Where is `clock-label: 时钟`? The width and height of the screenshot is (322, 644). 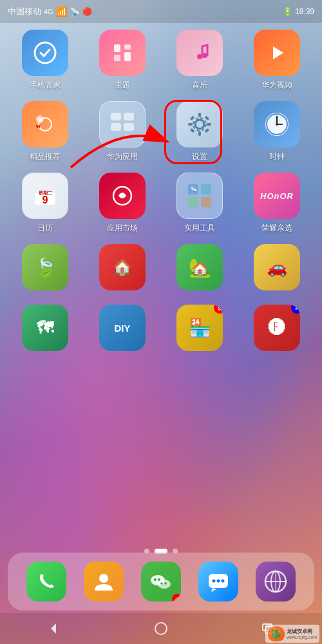
clock-label: 时钟 is located at coordinates (277, 157).